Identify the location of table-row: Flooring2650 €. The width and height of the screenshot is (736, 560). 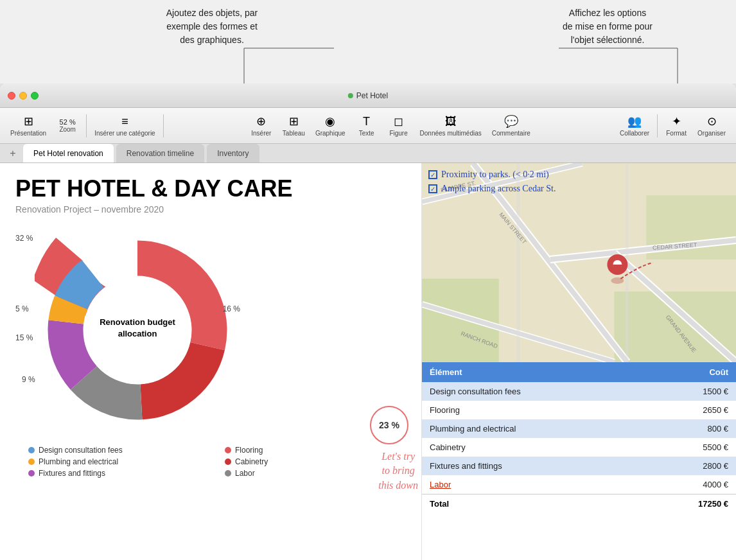
(579, 410).